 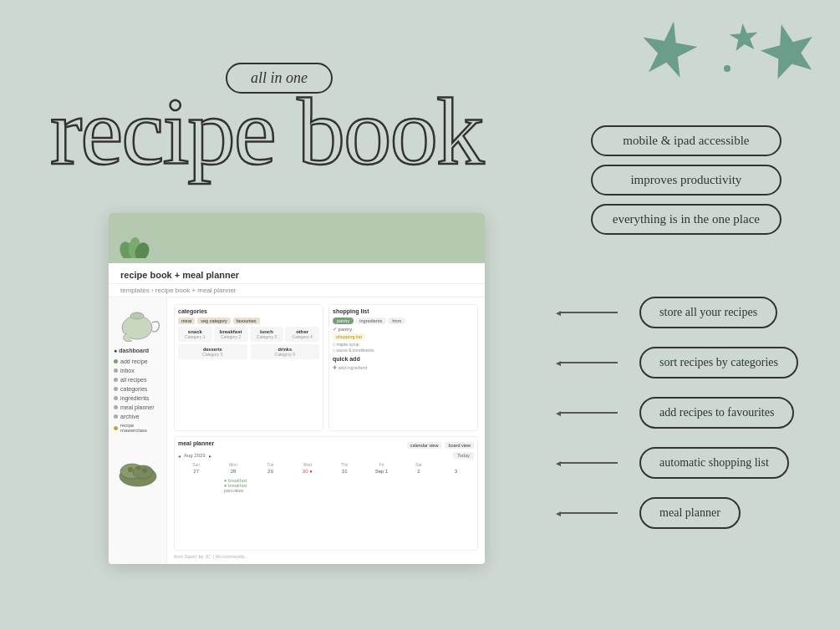 What do you see at coordinates (326, 556) in the screenshot?
I see `footer-text: from Squirl, by JC. | No community...` at bounding box center [326, 556].